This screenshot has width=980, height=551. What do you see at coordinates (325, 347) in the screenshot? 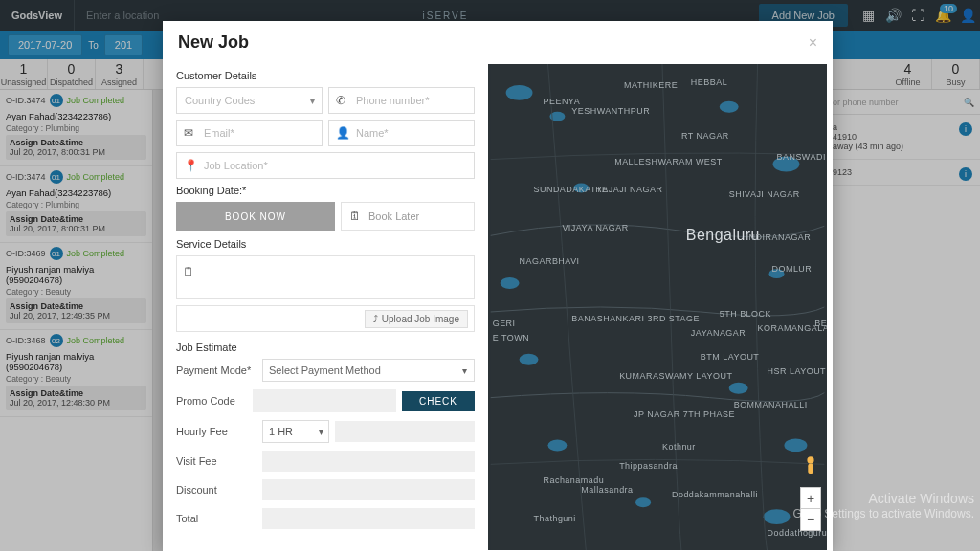
I see `section-job-estimate: Job Estimate` at bounding box center [325, 347].